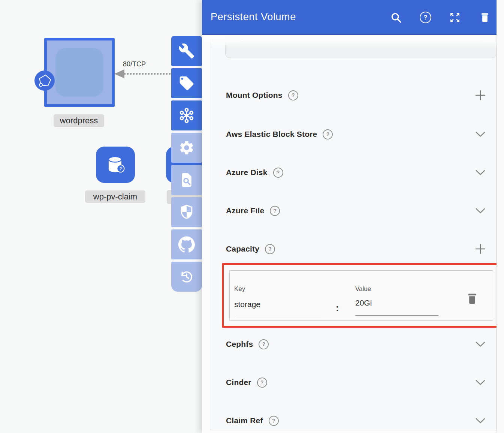 The height and width of the screenshot is (433, 504). I want to click on database-icon: ?, so click(115, 165).